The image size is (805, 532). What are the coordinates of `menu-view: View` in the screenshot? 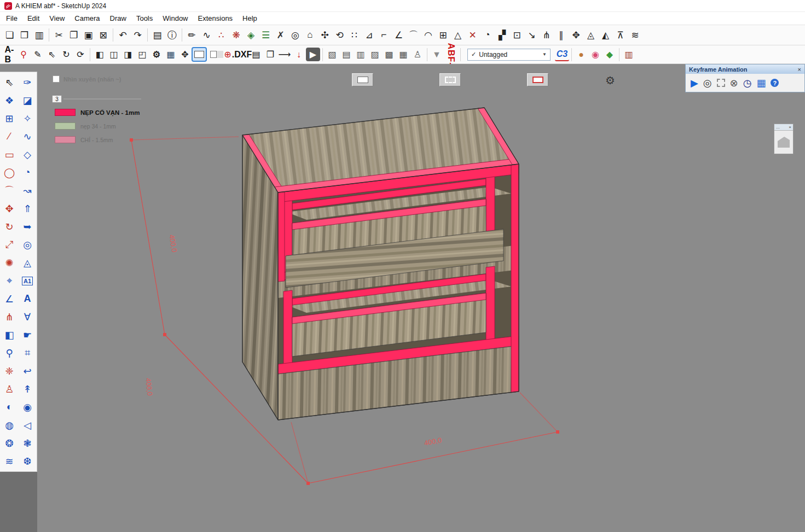 It's located at (57, 19).